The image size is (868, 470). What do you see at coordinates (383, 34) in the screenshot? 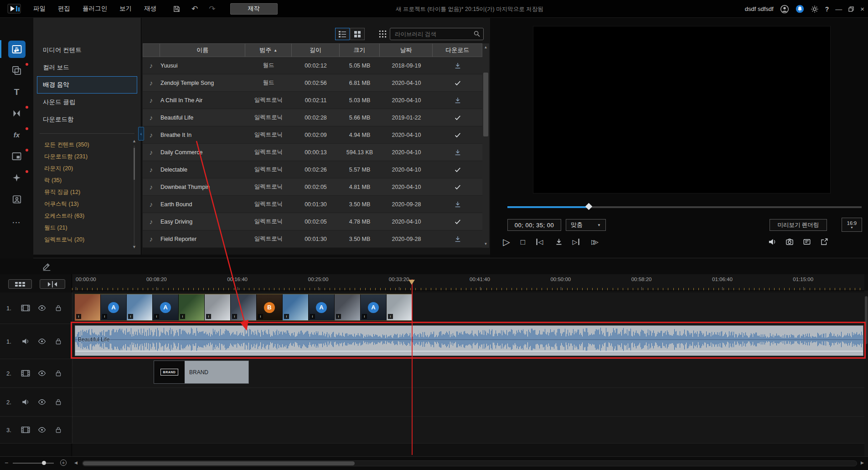
I see `library-menu-grid-icon` at bounding box center [383, 34].